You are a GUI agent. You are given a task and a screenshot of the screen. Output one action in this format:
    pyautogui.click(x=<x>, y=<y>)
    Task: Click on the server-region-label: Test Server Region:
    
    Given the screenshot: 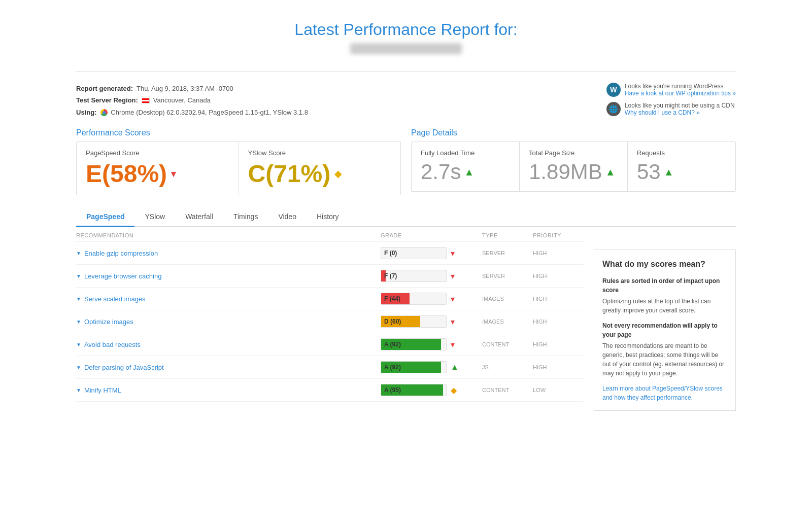 What is the action you would take?
    pyautogui.click(x=107, y=100)
    